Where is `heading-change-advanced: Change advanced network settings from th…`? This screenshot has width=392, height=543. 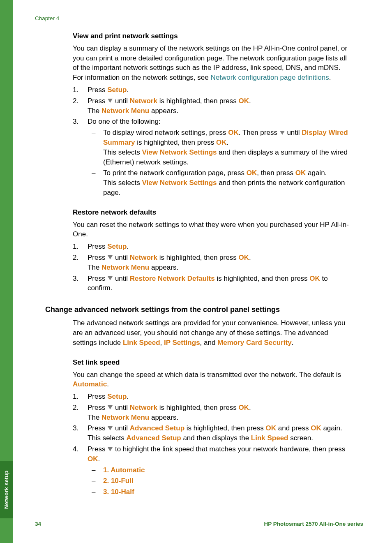
heading-change-advanced: Change advanced network settings from th… is located at coordinates (199, 310).